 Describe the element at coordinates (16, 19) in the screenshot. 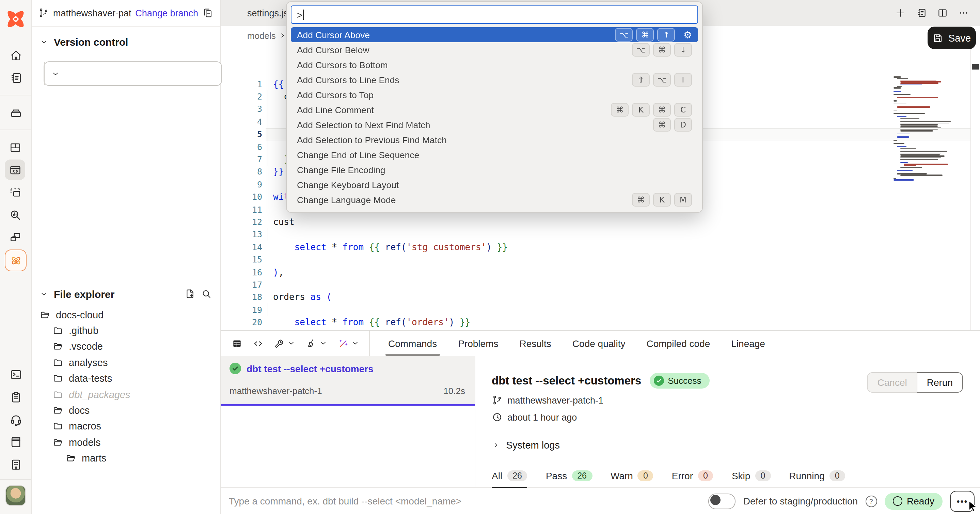

I see `dbt-logo-icon` at that location.